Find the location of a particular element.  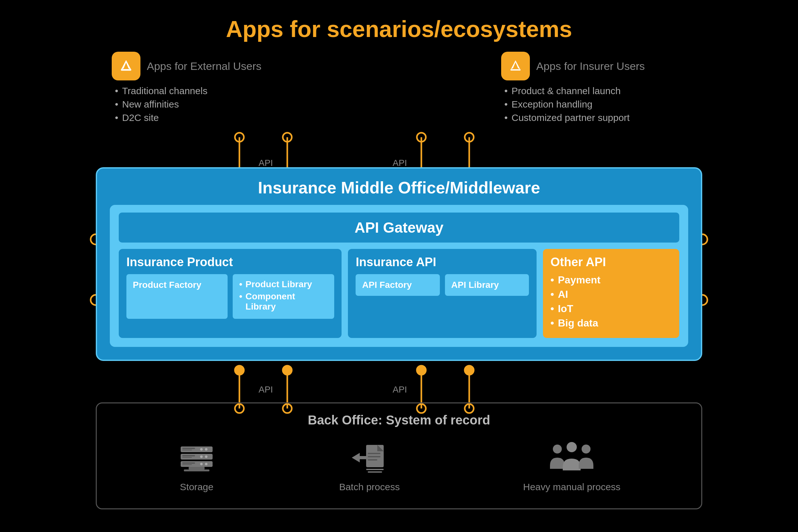

product-factory-card: Product Factory is located at coordinates (177, 297).